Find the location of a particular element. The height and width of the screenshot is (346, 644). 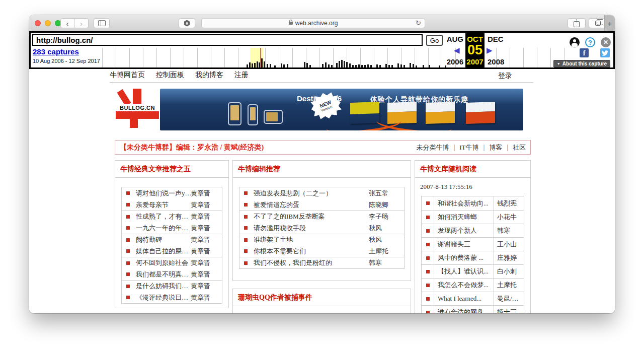

site-nav-item: 控制面板 is located at coordinates (170, 75).